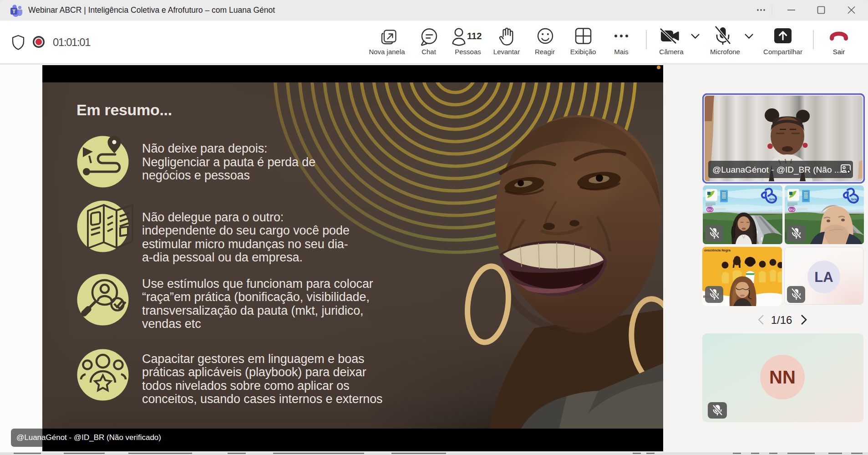 The height and width of the screenshot is (455, 868). I want to click on svg-text:Negligenciar a pauta é perda d: Negligenciar a pauta é perda de, so click(228, 162).